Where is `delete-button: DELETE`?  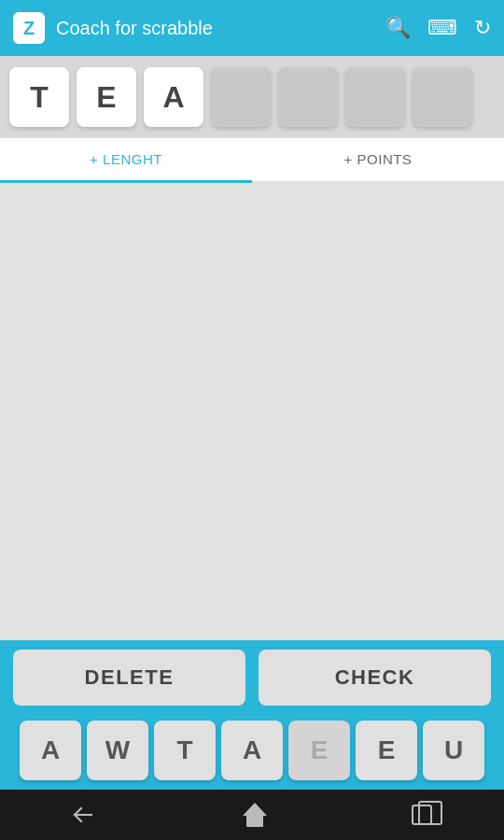
delete-button: DELETE is located at coordinates (129, 678).